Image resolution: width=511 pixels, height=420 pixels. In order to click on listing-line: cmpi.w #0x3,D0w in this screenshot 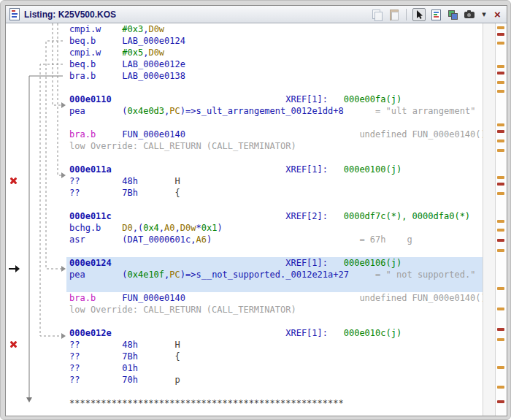, I will do `click(275, 29)`.